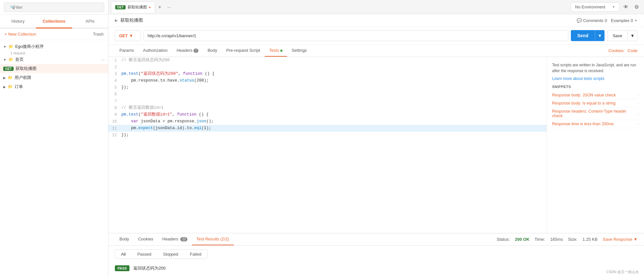 Image resolution: width=644 pixels, height=277 pixels. I want to click on filter-tab-passed: Passed, so click(144, 254).